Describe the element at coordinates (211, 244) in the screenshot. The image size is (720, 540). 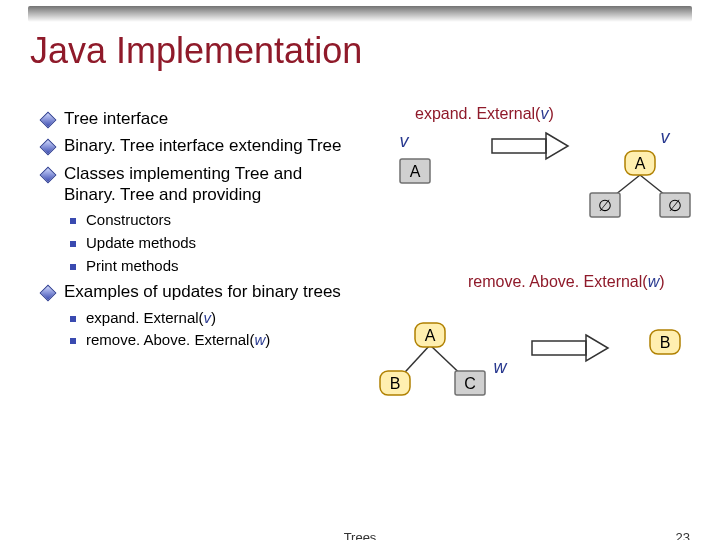
I see `sub-item: Update methods` at that location.